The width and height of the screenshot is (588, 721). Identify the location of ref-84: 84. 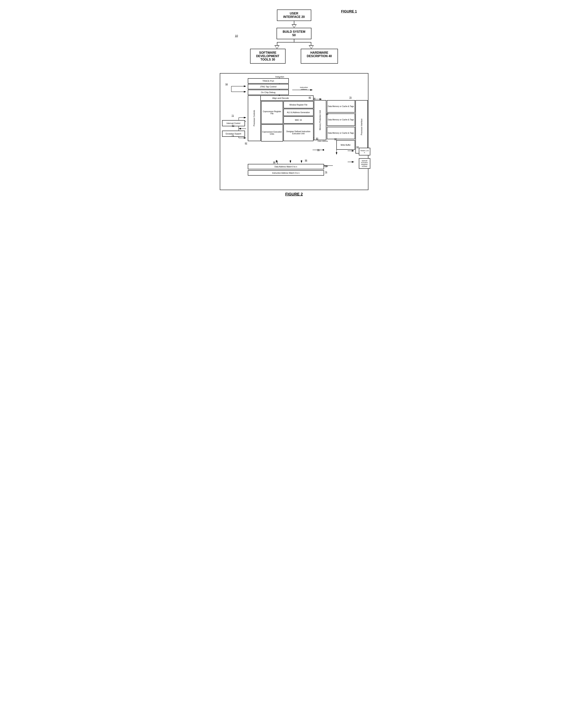
(358, 147).